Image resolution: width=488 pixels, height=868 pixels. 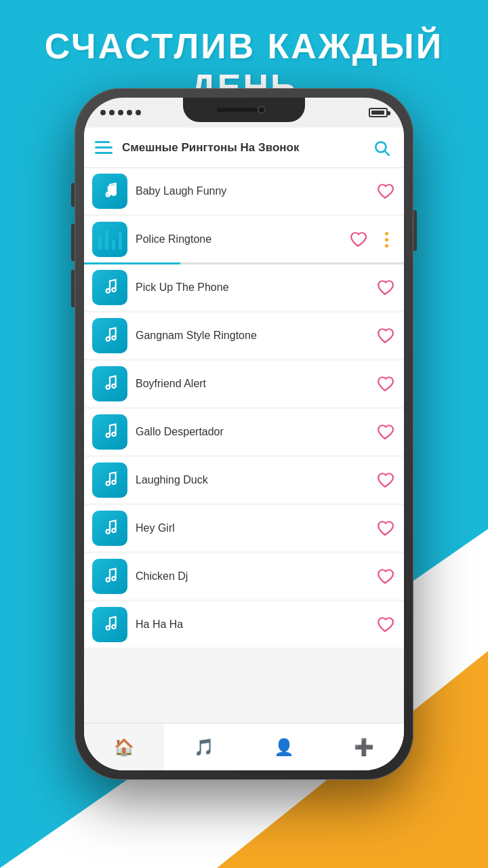 What do you see at coordinates (244, 239) in the screenshot?
I see `song-item-2: Police Ringtone` at bounding box center [244, 239].